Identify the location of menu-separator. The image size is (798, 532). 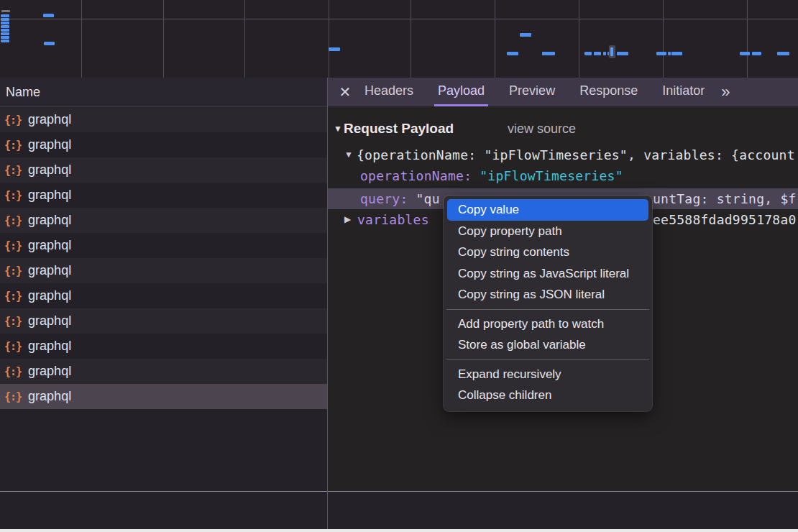
(548, 309).